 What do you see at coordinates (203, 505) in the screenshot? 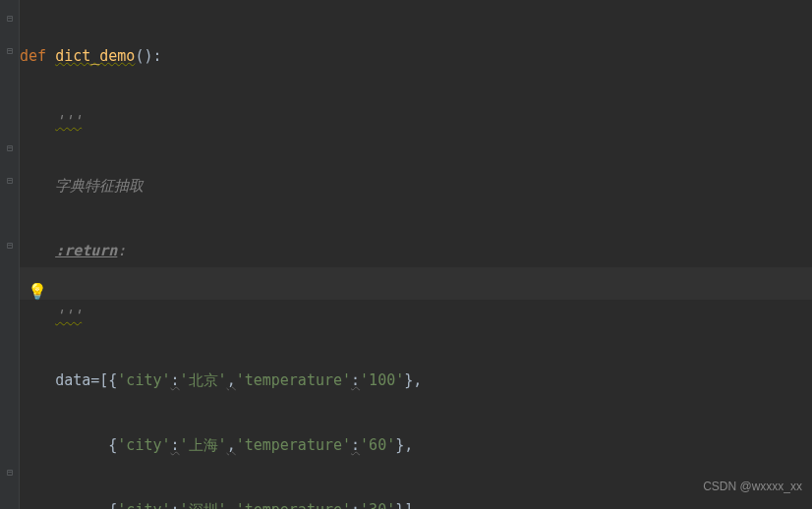
I see `string-value: '深圳'` at bounding box center [203, 505].